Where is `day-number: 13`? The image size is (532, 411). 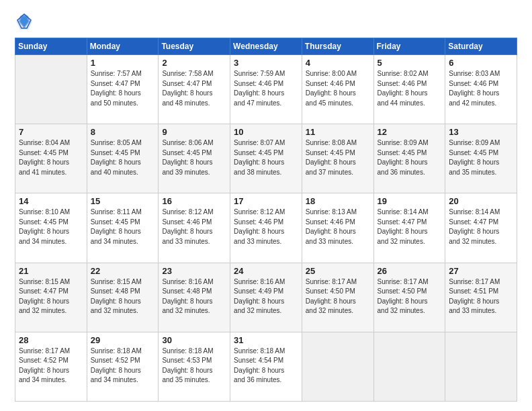
day-number: 13 is located at coordinates (481, 132).